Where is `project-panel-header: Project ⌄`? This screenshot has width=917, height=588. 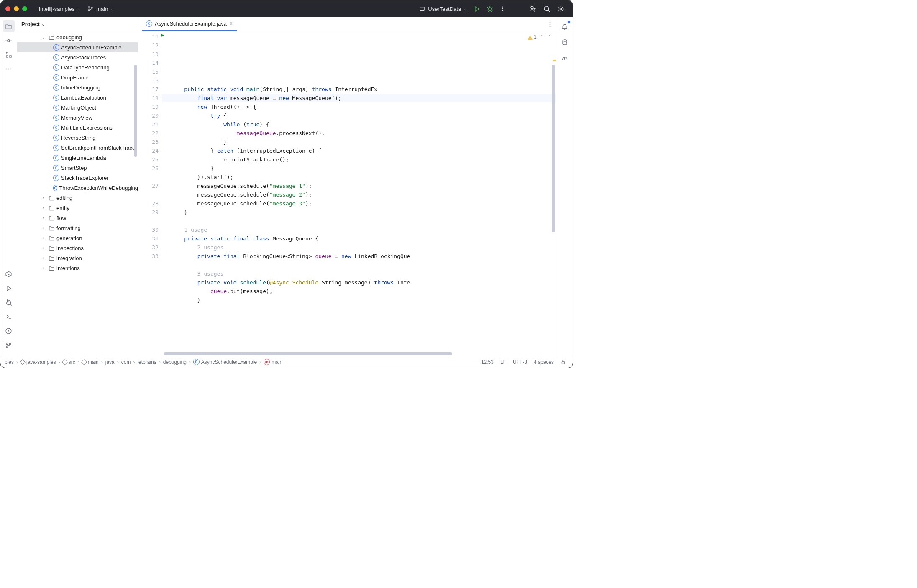
project-panel-header: Project ⌄ is located at coordinates (78, 24).